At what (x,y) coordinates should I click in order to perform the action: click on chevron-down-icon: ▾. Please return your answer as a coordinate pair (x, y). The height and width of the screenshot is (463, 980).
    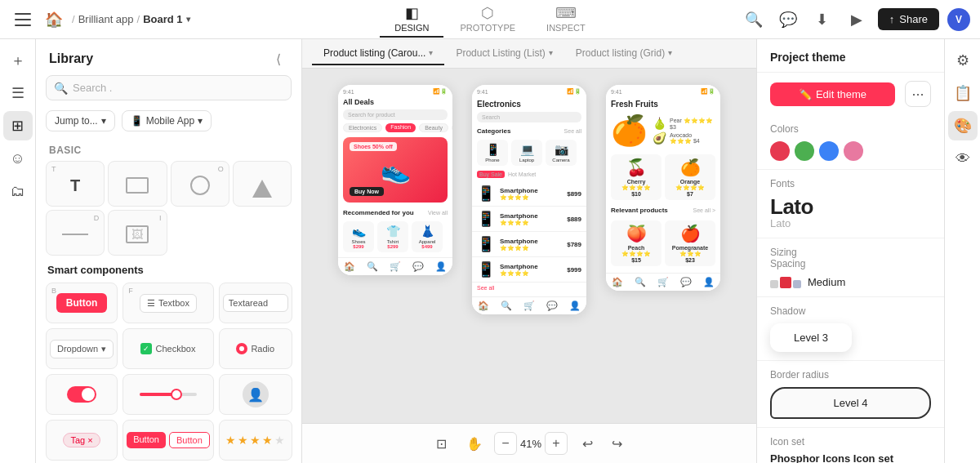
    Looking at the image, I should click on (104, 121).